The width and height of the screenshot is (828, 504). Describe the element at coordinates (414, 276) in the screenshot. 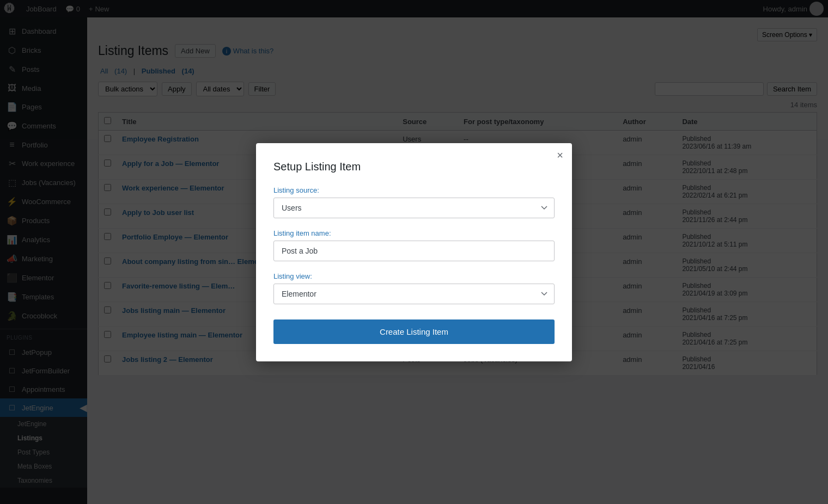

I see `listing-view-label: Listing view:` at that location.